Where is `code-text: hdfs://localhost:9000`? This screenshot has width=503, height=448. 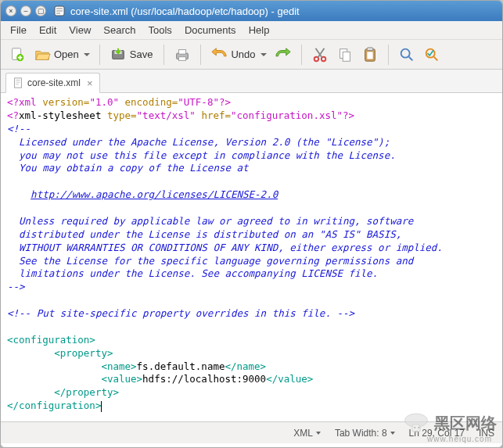
code-text: hdfs://localhost:9000 is located at coordinates (204, 378).